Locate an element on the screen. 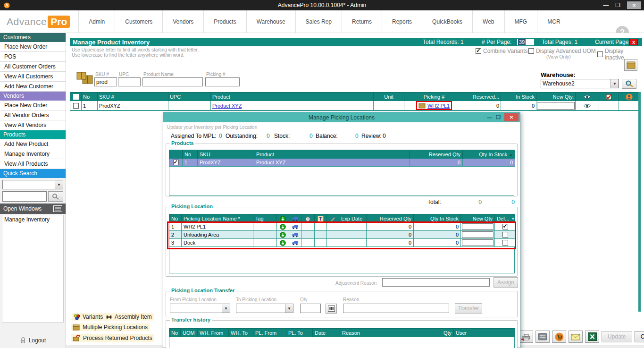  product-row: 1 ProdXYZ Product XYZ WH2 PL1 0 0 is located at coordinates (354, 106).